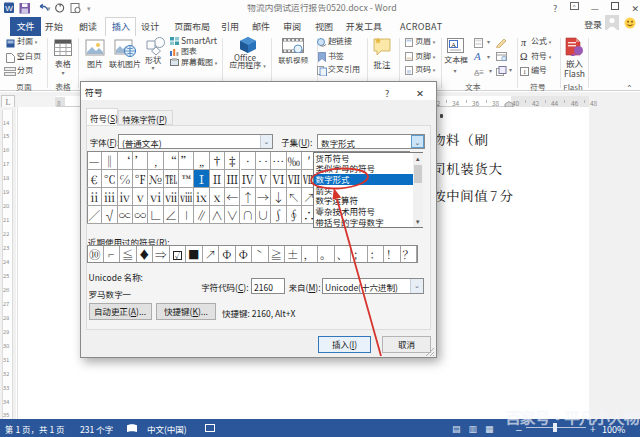 The height and width of the screenshot is (437, 640). I want to click on svg-text: 1, so click(524, 72).